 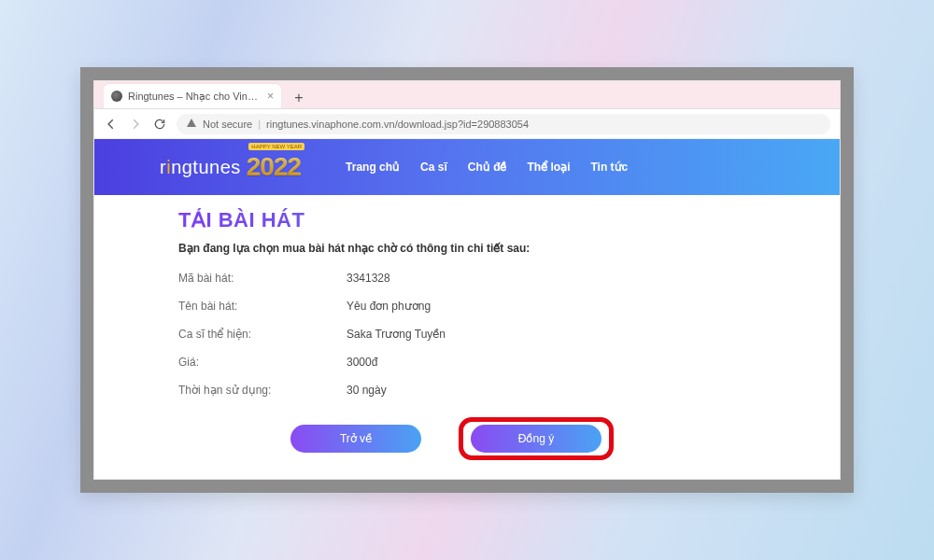 I want to click on value-term: 30 ngày, so click(x=593, y=390).